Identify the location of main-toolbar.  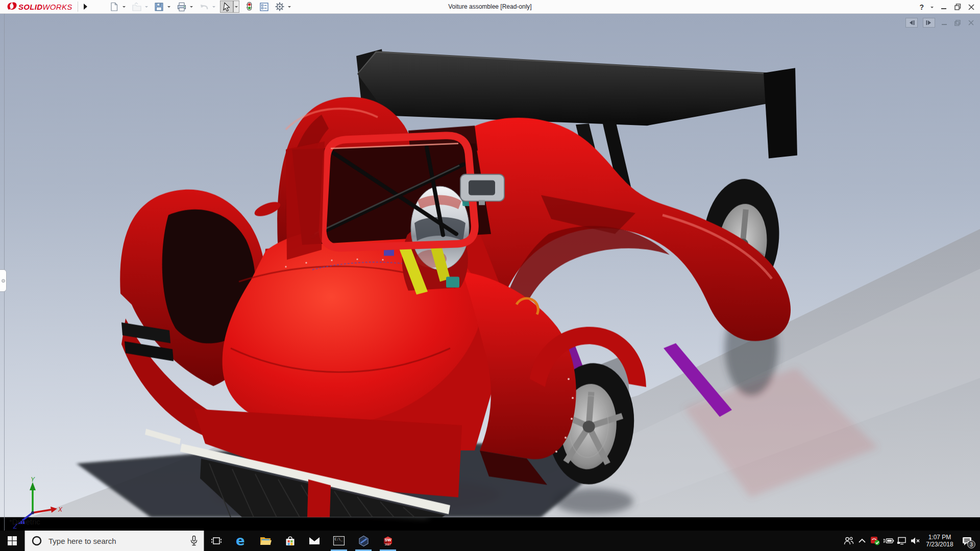
(202, 7).